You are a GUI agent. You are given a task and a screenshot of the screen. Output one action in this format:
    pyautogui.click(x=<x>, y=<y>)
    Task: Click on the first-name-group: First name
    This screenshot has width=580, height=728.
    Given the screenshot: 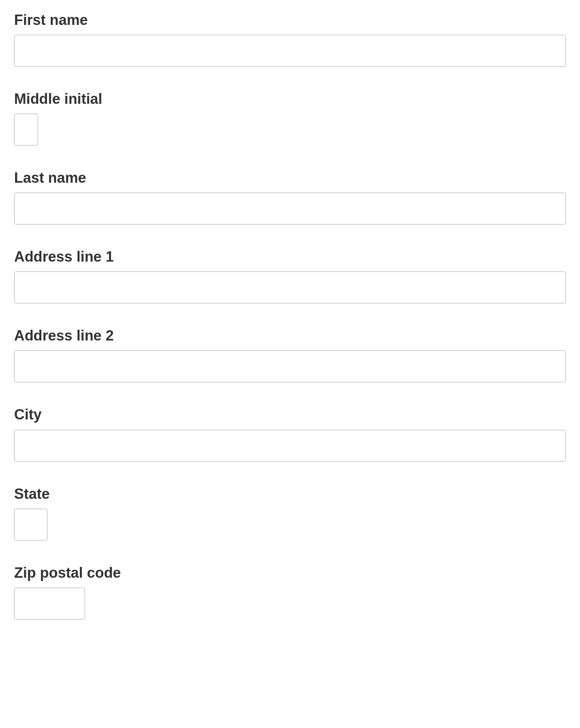 What is the action you would take?
    pyautogui.click(x=290, y=39)
    